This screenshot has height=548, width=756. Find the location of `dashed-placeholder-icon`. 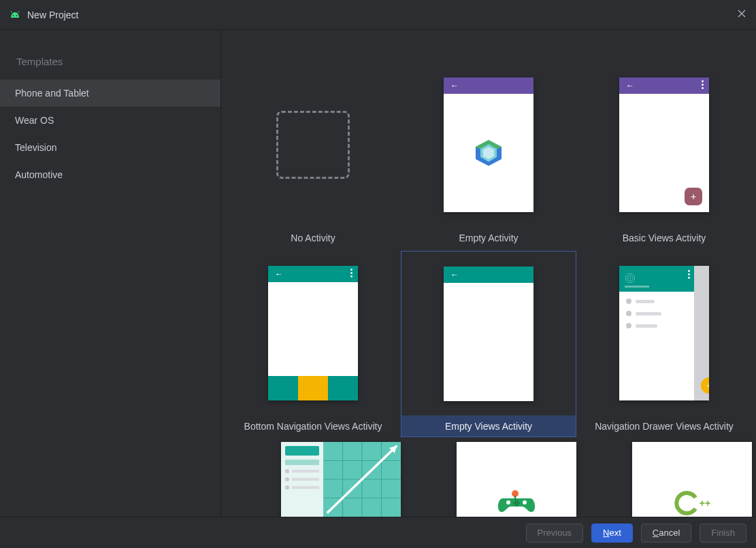

dashed-placeholder-icon is located at coordinates (313, 145).